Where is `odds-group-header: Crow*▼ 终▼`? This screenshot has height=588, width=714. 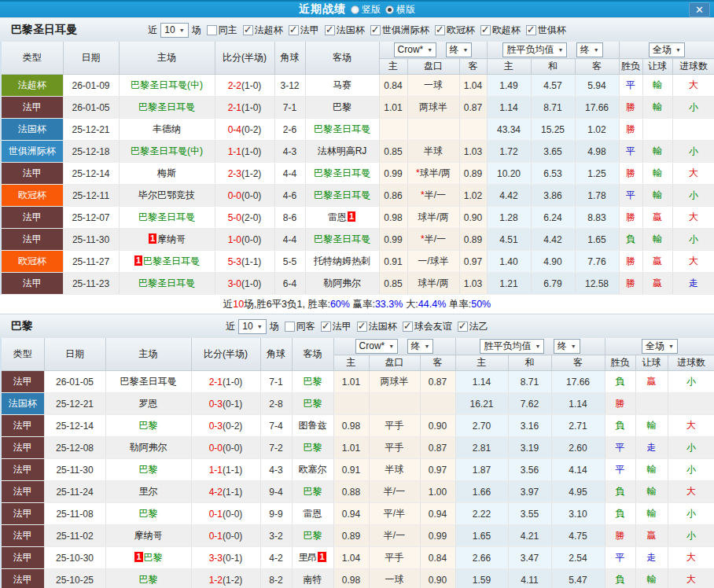
odds-group-header: Crow*▼ 终▼ is located at coordinates (432, 50).